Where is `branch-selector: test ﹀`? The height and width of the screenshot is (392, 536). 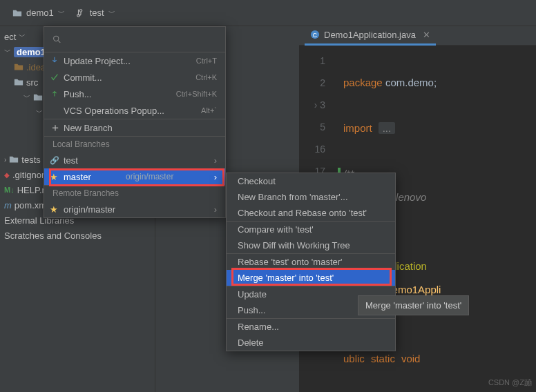
branch-selector: test ﹀ is located at coordinates (95, 12).